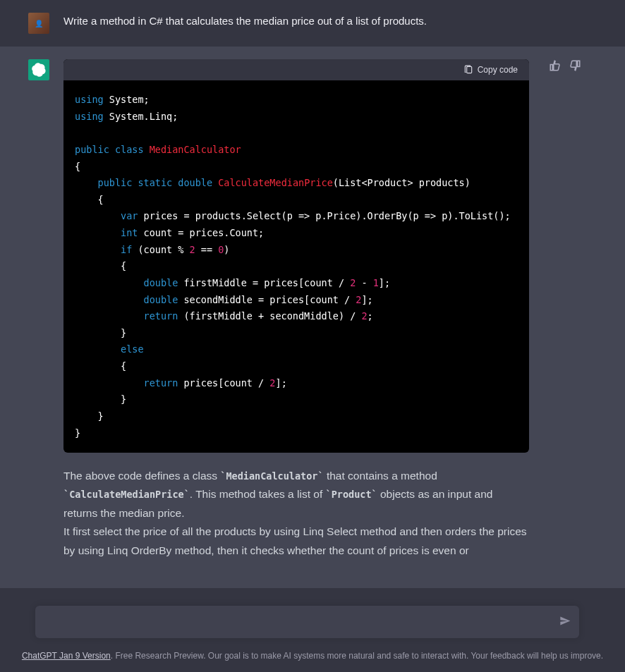  I want to click on code-header: Copy code, so click(296, 70).